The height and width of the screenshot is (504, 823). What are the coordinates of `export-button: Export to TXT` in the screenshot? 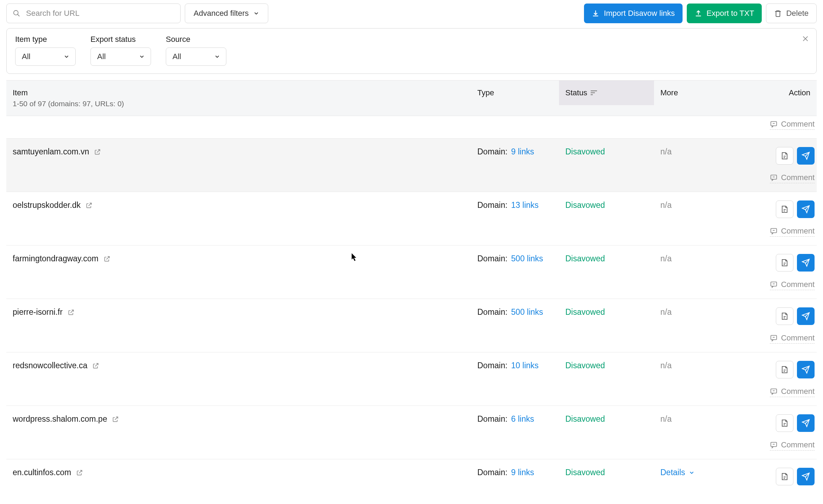 It's located at (724, 13).